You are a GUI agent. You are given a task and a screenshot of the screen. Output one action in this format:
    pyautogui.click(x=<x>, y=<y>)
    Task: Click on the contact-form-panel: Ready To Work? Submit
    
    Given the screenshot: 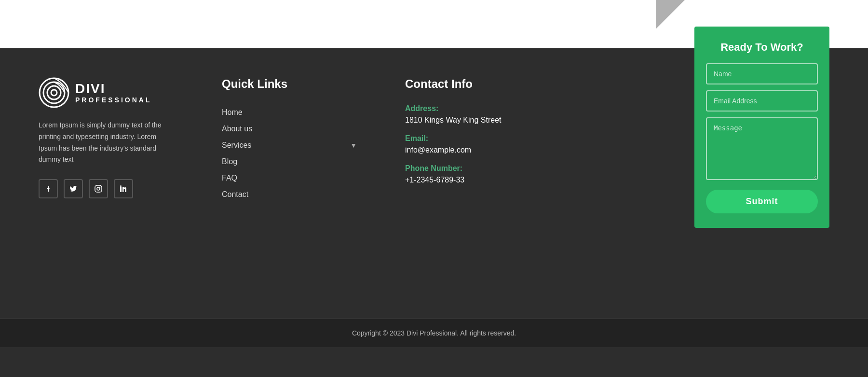 What is the action you would take?
    pyautogui.click(x=762, y=127)
    